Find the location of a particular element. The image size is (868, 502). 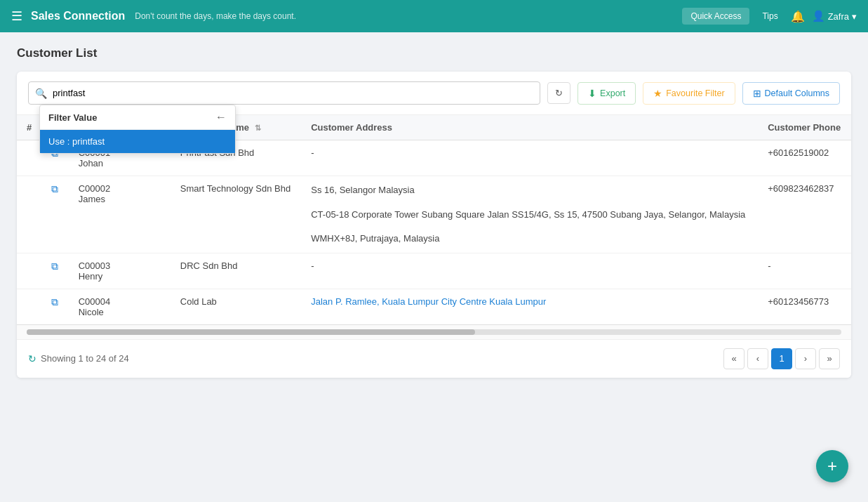

export-label: Export is located at coordinates (613, 93).